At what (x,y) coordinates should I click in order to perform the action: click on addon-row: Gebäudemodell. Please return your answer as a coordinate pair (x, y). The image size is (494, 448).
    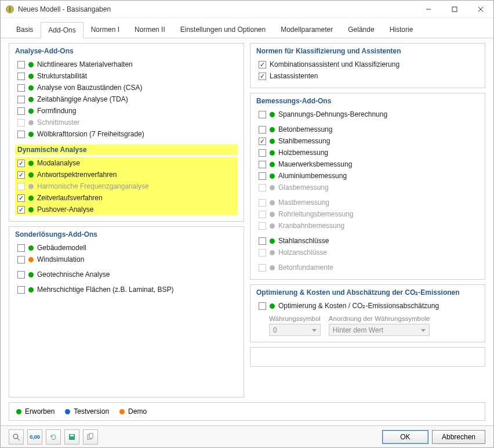
    Looking at the image, I should click on (126, 248).